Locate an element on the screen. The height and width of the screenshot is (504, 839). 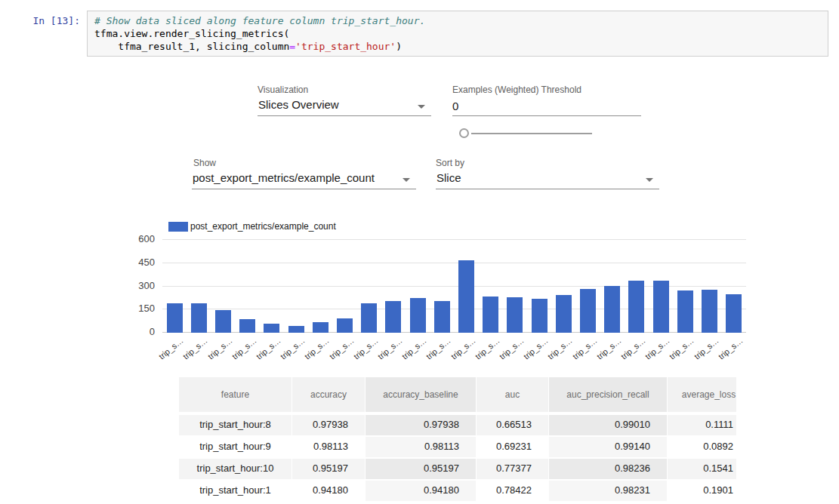
column-header: accuracy_baseline is located at coordinates (421, 396).